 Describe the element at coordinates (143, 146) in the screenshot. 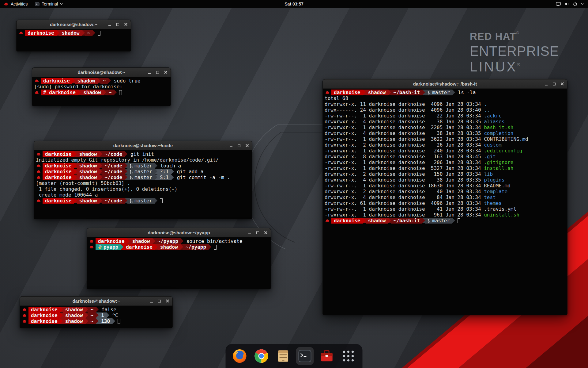

I see `window-titlebar: darknoise@shadow:~/code` at that location.